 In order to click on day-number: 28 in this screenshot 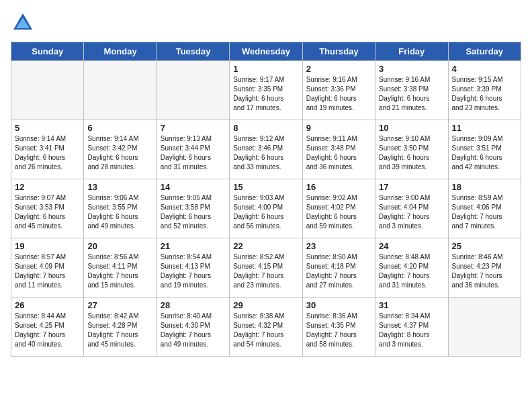, I will do `click(193, 305)`.